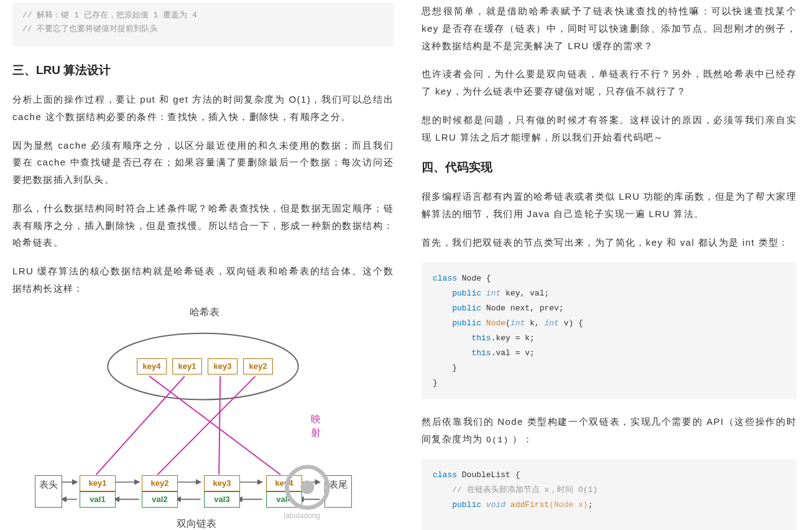  What do you see at coordinates (203, 163) in the screenshot?
I see `left-paragraph-2: 因为显然 cache 必须有顺序之分，以区分最近使用的和久未使用的数据；而且我们…` at bounding box center [203, 163].